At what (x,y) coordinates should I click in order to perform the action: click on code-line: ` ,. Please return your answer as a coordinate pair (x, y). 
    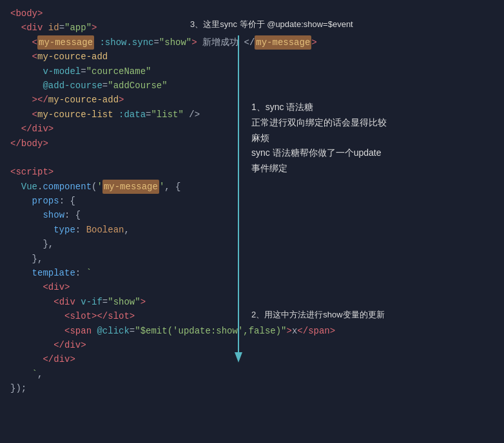
    Looking at the image, I should click on (252, 374).